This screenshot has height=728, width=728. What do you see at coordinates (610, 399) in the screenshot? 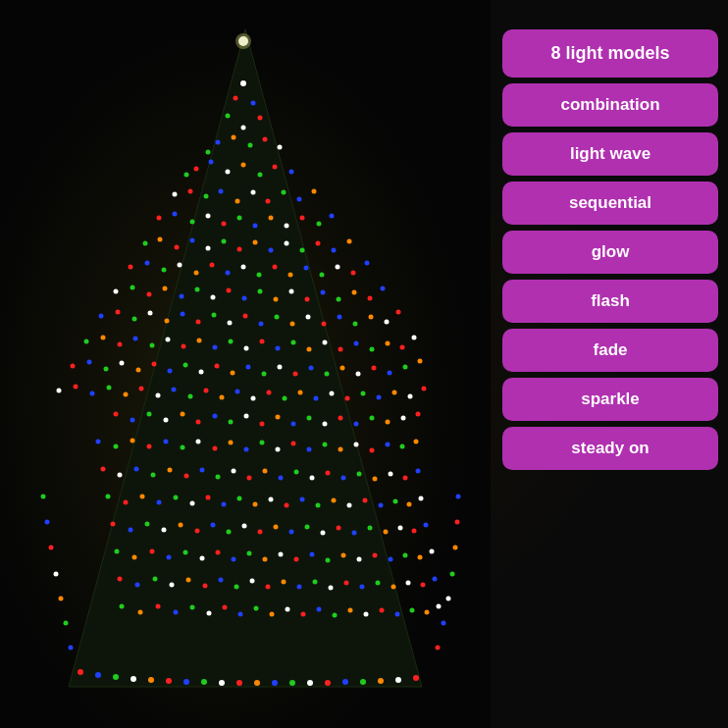
I see `mode-button-sparkle: sparkle` at bounding box center [610, 399].